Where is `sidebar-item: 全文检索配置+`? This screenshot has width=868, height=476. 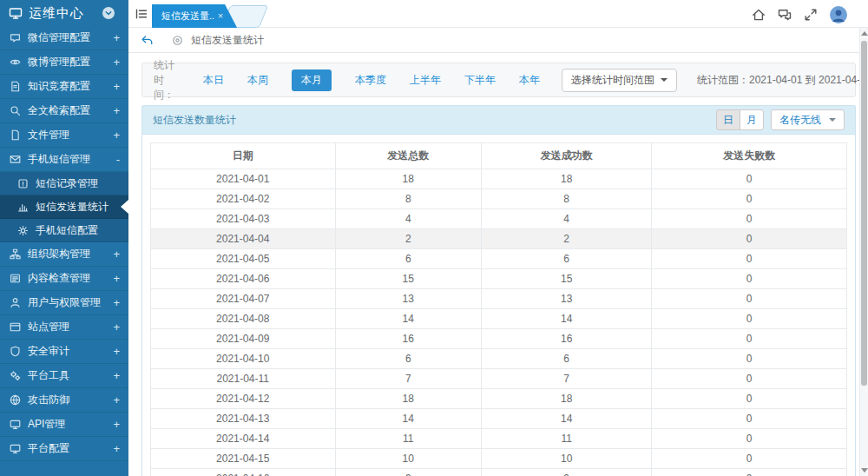 sidebar-item: 全文检索配置+ is located at coordinates (64, 111).